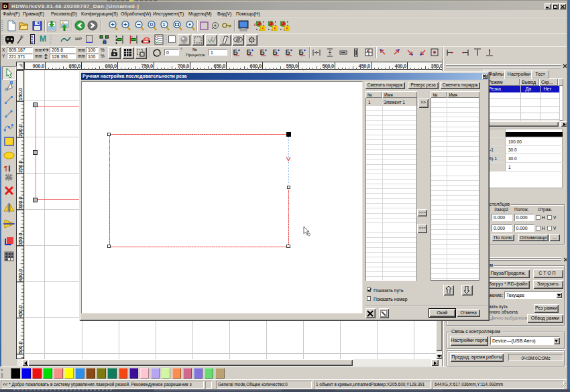 This screenshot has height=392, width=570. Describe the element at coordinates (20, 166) in the screenshot. I see `svg-text: 250.0` at that location.